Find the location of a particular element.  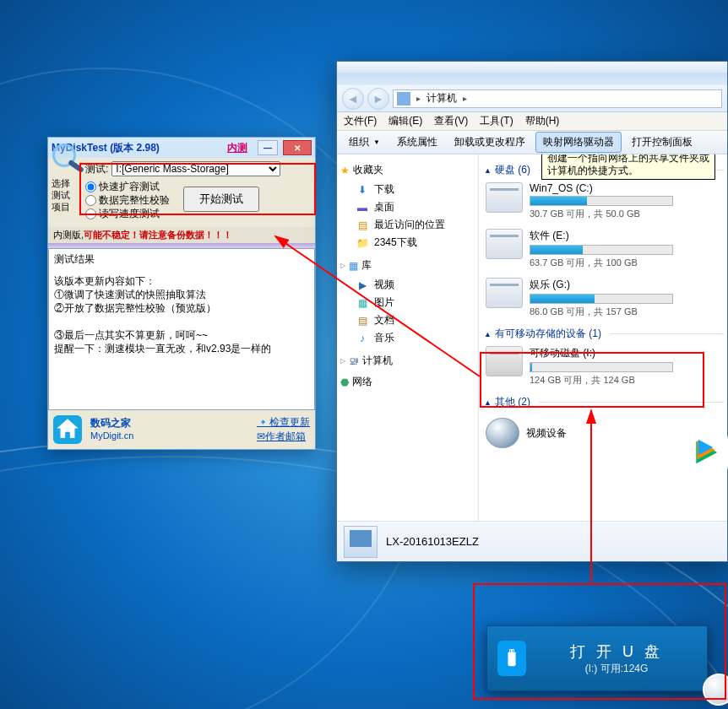

side-desktop: ▬桌面 is located at coordinates (407, 208).